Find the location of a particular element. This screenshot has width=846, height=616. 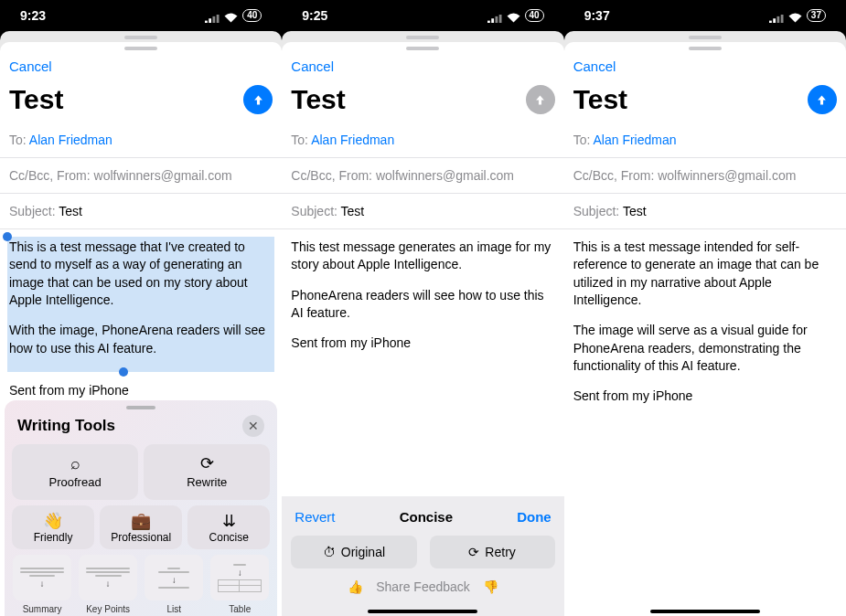

friendly-button: 👋Friendly is located at coordinates (53, 527).